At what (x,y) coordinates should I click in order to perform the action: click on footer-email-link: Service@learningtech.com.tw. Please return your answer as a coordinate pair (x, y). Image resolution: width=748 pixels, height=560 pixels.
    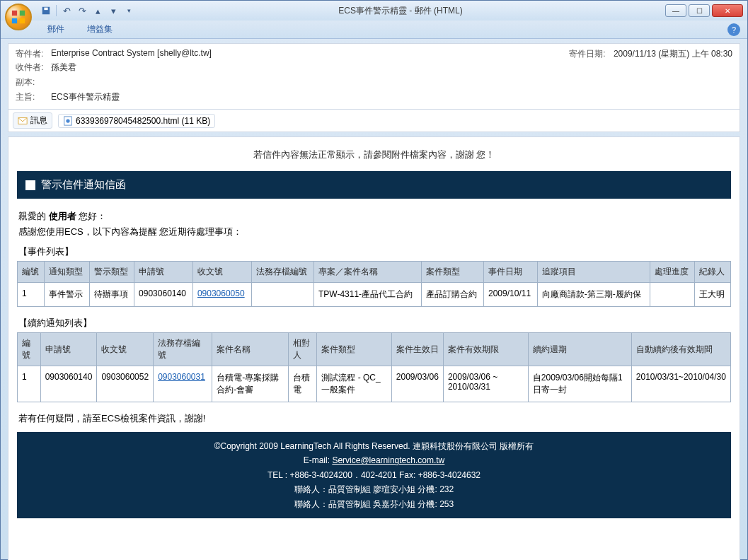
    Looking at the image, I should click on (388, 460).